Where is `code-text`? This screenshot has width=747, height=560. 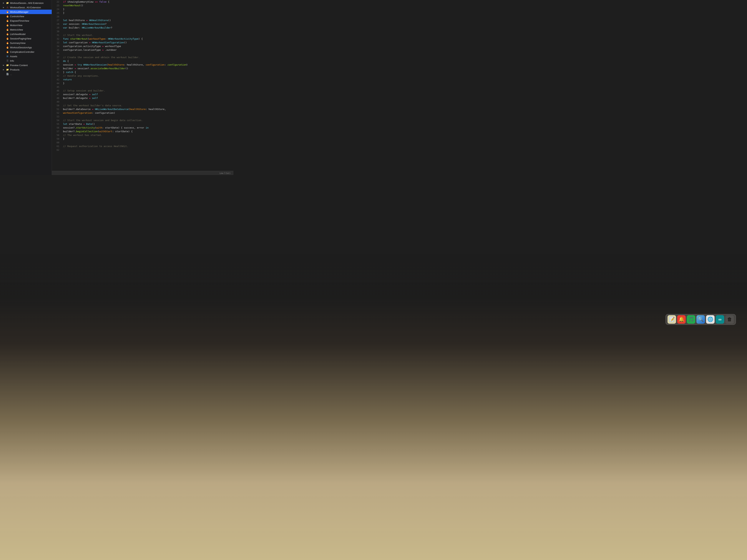
code-text is located at coordinates (147, 54).